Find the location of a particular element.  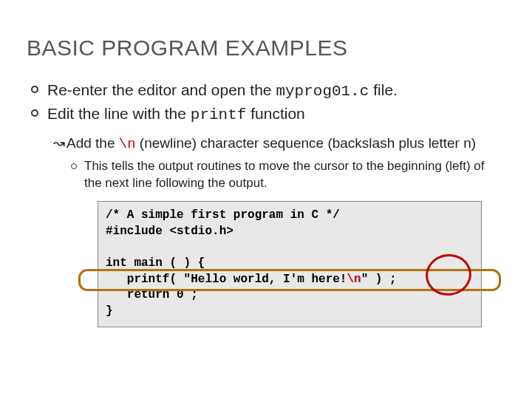

arrow-icon: ↝ is located at coordinates (60, 143).